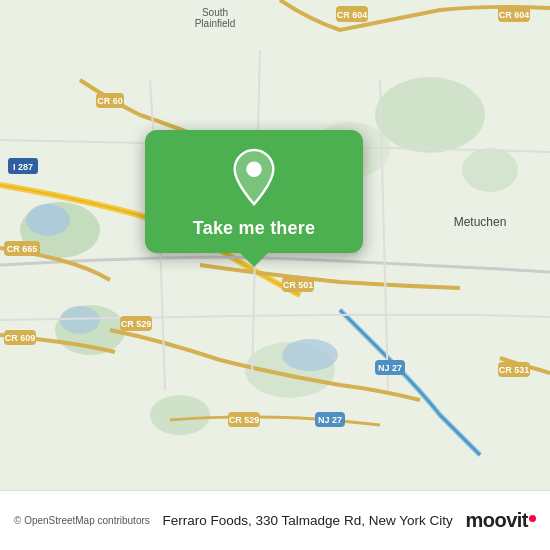  What do you see at coordinates (254, 192) in the screenshot?
I see `take-me-there-card: Take me there` at bounding box center [254, 192].